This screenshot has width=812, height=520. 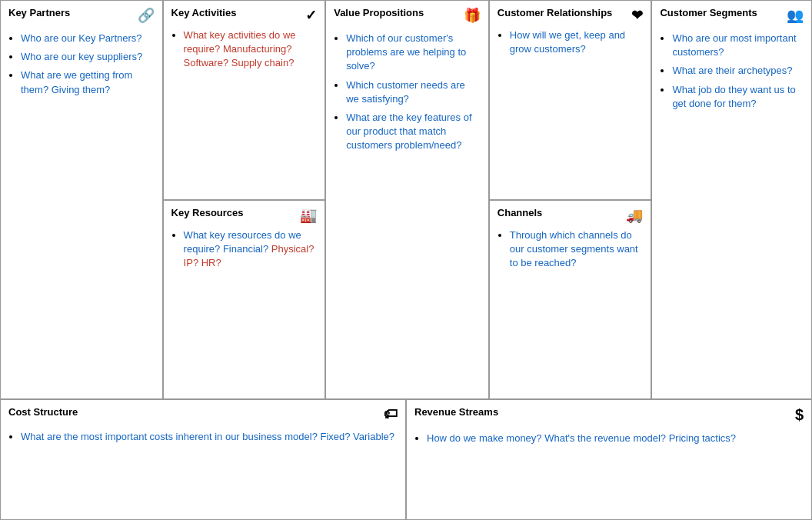 What do you see at coordinates (738, 97) in the screenshot?
I see `list-item: What job do they want us to get done for…` at bounding box center [738, 97].